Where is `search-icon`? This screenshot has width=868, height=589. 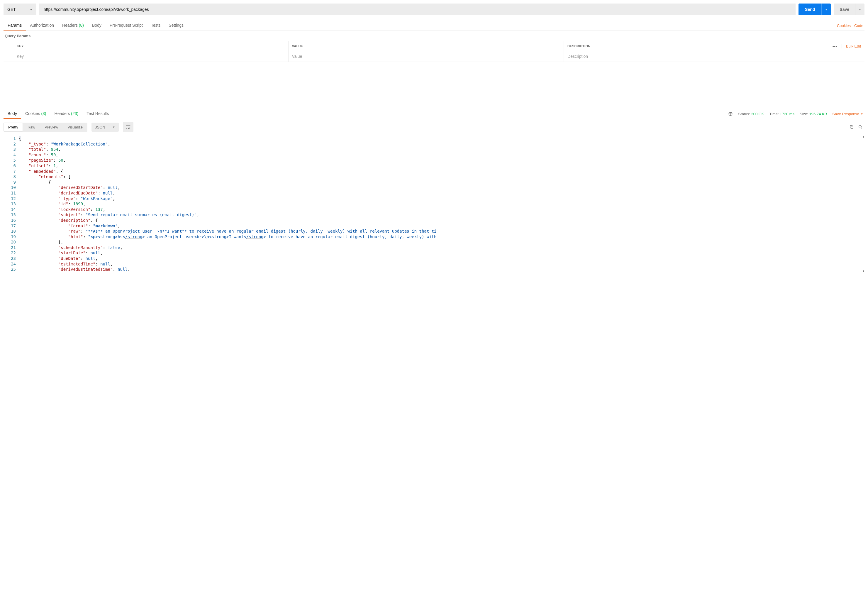 search-icon is located at coordinates (861, 127).